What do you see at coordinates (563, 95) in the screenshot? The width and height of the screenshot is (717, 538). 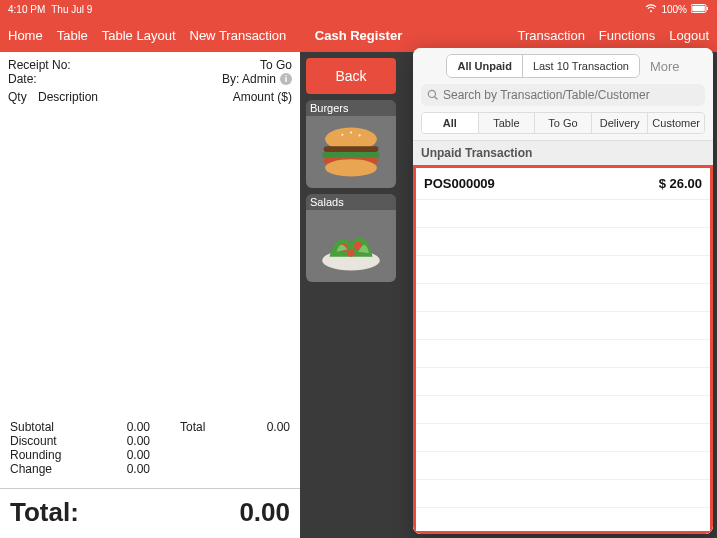 I see `search-field` at bounding box center [563, 95].